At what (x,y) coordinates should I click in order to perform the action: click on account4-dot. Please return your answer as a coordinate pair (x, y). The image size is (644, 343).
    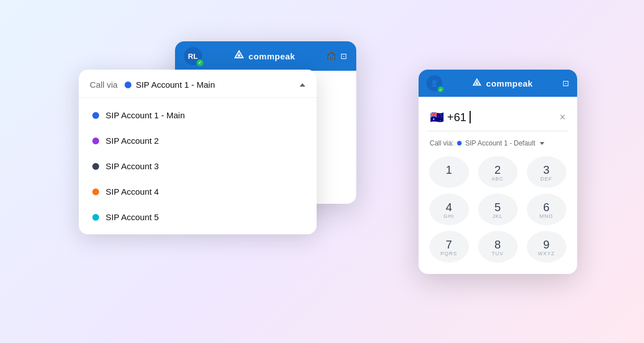
    Looking at the image, I should click on (96, 192).